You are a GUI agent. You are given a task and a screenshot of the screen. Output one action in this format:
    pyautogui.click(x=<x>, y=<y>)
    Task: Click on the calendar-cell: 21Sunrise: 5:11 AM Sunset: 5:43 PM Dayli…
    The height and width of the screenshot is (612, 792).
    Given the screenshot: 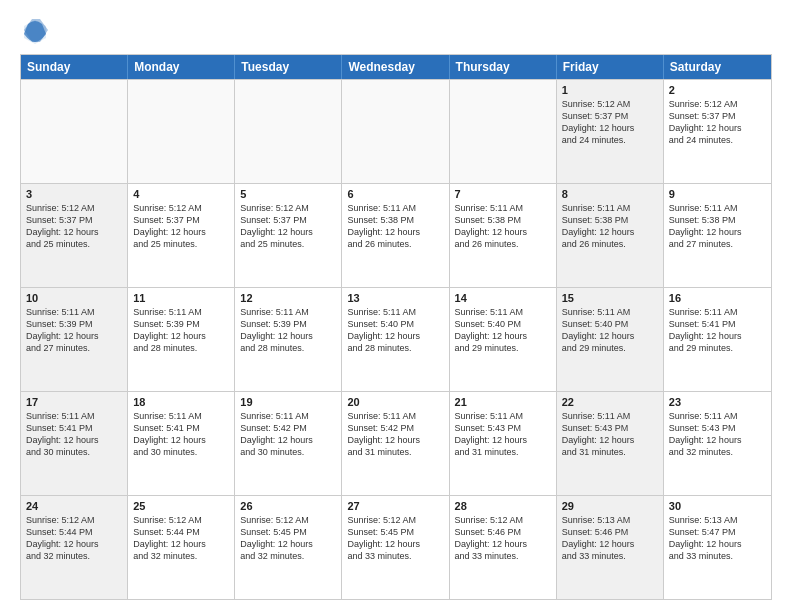 What is the action you would take?
    pyautogui.click(x=504, y=444)
    